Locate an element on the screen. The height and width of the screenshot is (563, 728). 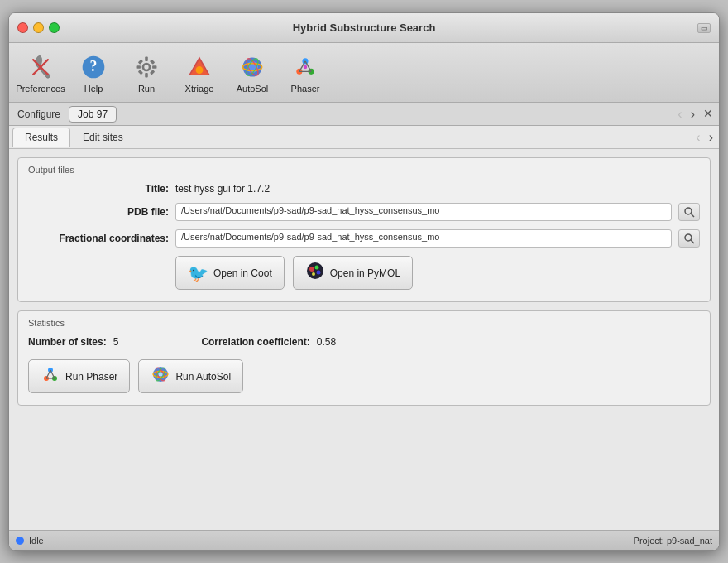
toolbar-item-preferences: Preferences is located at coordinates (41, 73).